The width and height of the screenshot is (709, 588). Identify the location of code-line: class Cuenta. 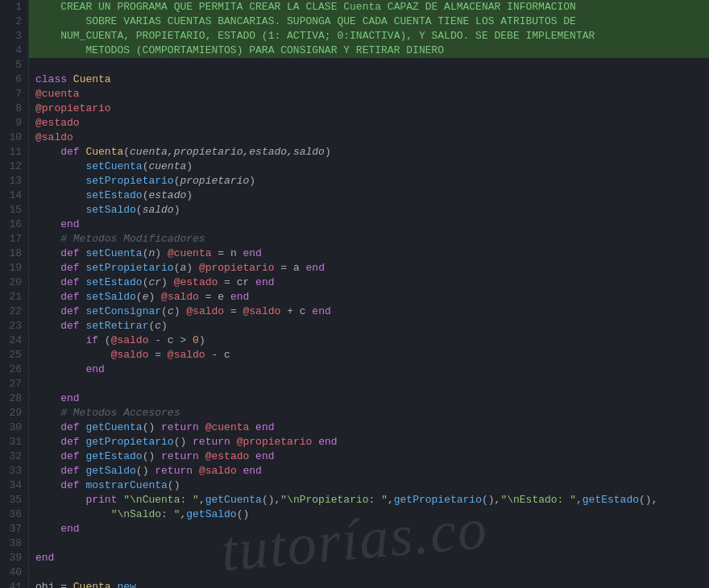
(369, 80).